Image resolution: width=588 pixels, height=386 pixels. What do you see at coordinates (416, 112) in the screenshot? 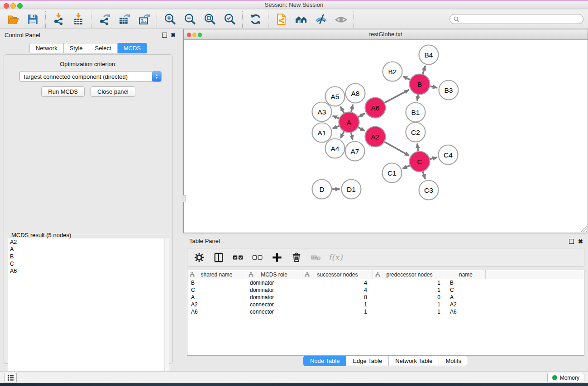
I see `graph-node-B1: B1` at bounding box center [416, 112].